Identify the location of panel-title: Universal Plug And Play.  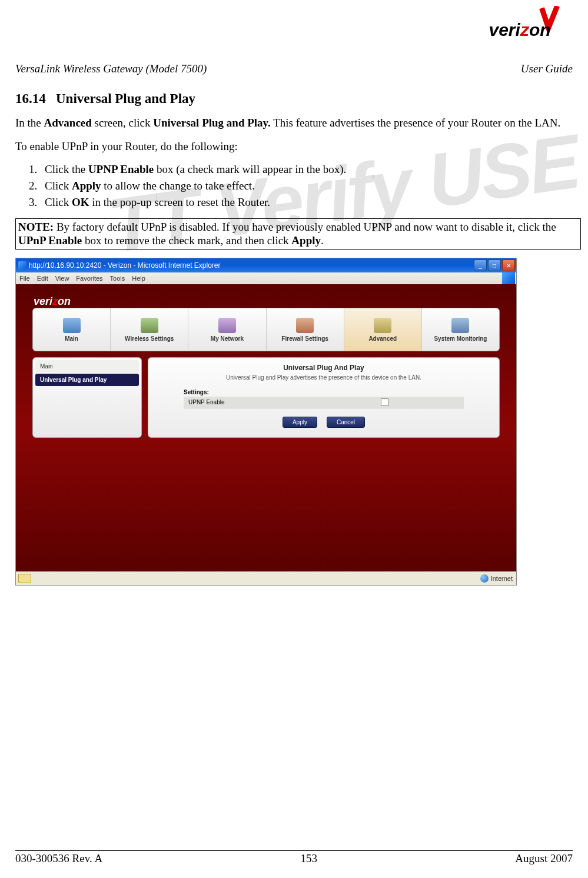
(324, 368).